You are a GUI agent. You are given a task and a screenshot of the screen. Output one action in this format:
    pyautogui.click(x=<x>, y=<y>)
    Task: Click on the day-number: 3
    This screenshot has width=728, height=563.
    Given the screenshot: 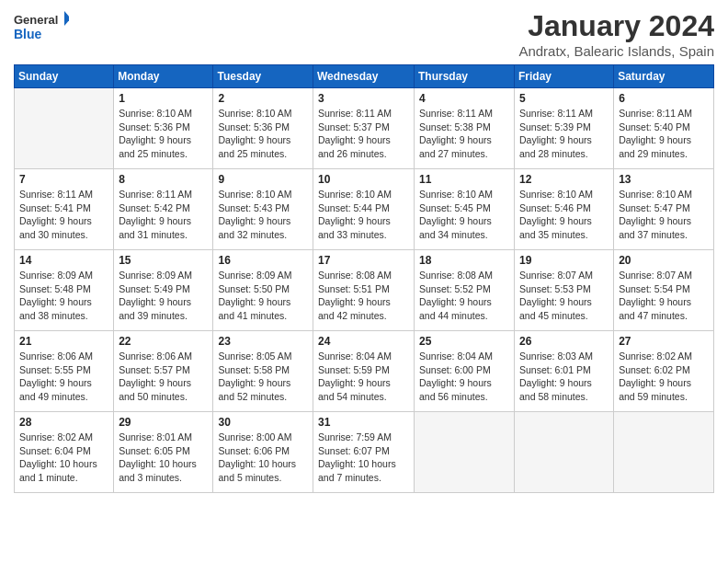 What is the action you would take?
    pyautogui.click(x=364, y=98)
    